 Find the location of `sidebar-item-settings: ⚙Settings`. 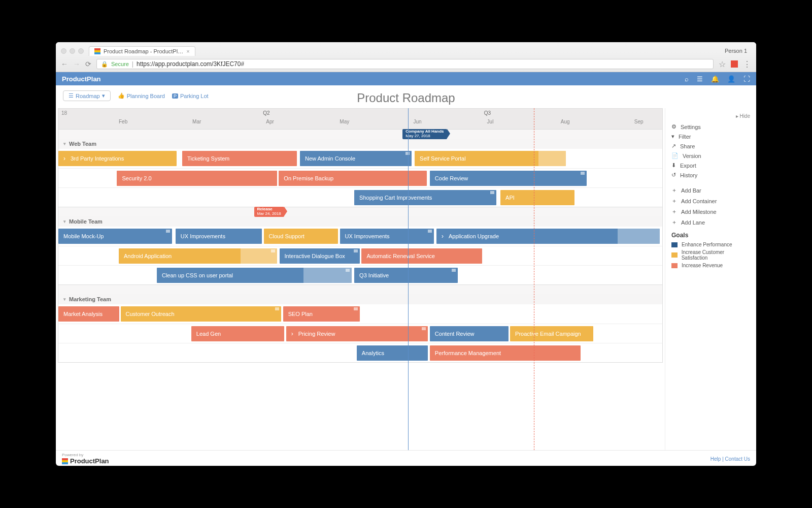

sidebar-item-settings: ⚙Settings is located at coordinates (710, 127).